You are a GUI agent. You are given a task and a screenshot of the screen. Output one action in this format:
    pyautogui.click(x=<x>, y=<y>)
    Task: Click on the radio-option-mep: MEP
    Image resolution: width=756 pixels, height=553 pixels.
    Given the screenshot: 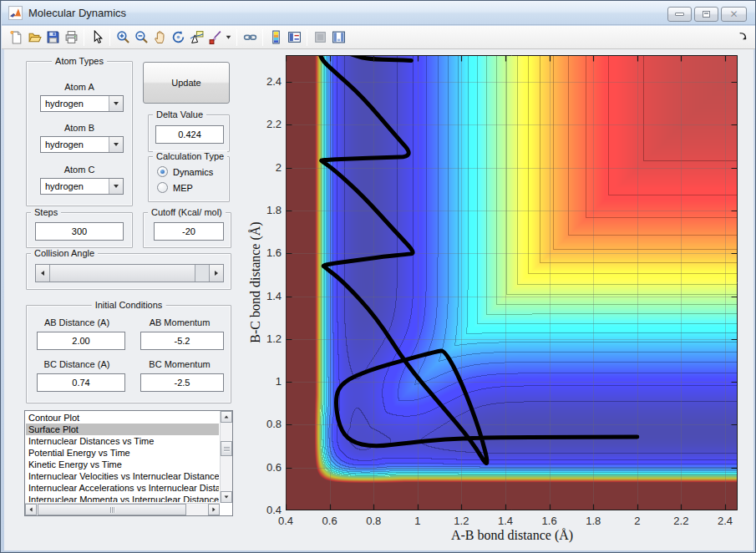 What is the action you would take?
    pyautogui.click(x=189, y=187)
    